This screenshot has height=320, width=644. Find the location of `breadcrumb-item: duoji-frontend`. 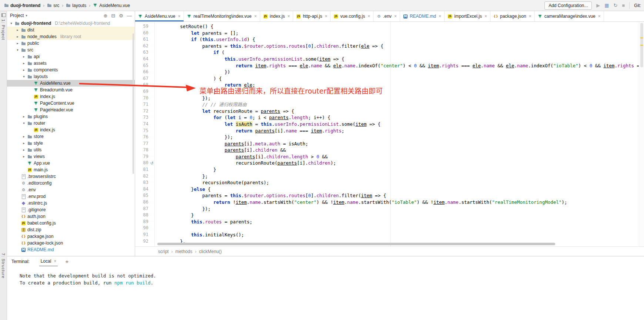

breadcrumb-item: duoji-frontend is located at coordinates (22, 6).